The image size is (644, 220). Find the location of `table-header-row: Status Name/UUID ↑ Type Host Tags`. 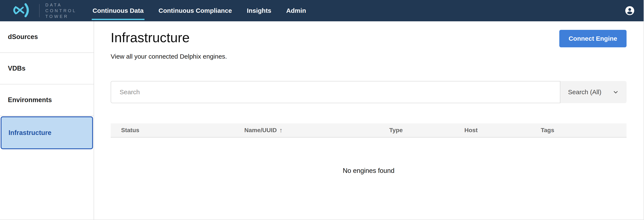

table-header-row: Status Name/UUID ↑ Type Host Tags is located at coordinates (368, 130).